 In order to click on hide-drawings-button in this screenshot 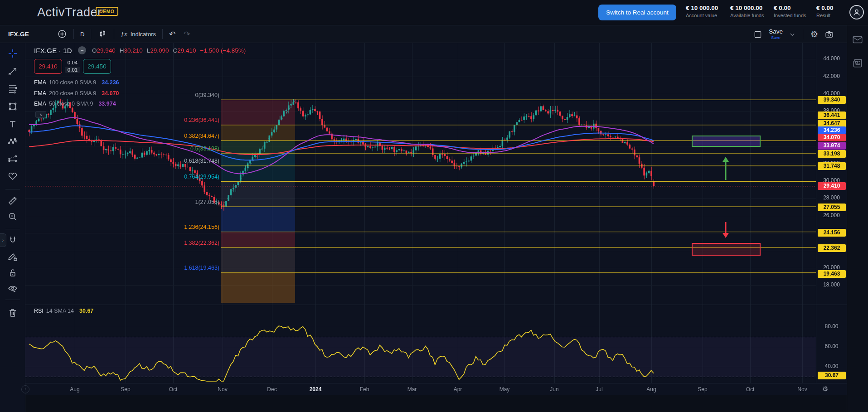, I will do `click(13, 289)`.